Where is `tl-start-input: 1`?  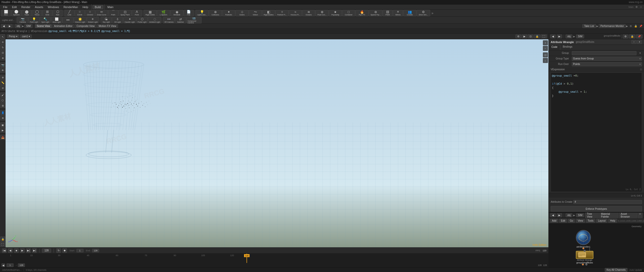 tl-start-input: 1 is located at coordinates (80, 251).